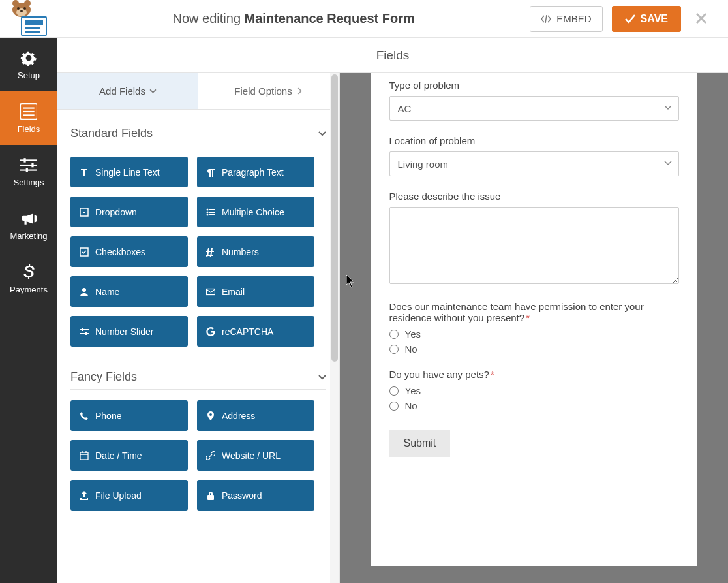  Describe the element at coordinates (84, 252) in the screenshot. I see `check-square-icon` at that location.